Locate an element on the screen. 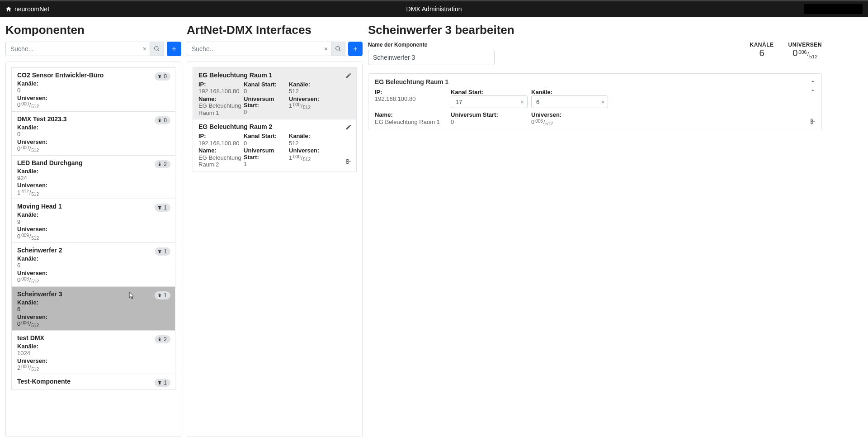 Image resolution: width=868 pixels, height=437 pixels. navbar-right-blackbox is located at coordinates (833, 9).